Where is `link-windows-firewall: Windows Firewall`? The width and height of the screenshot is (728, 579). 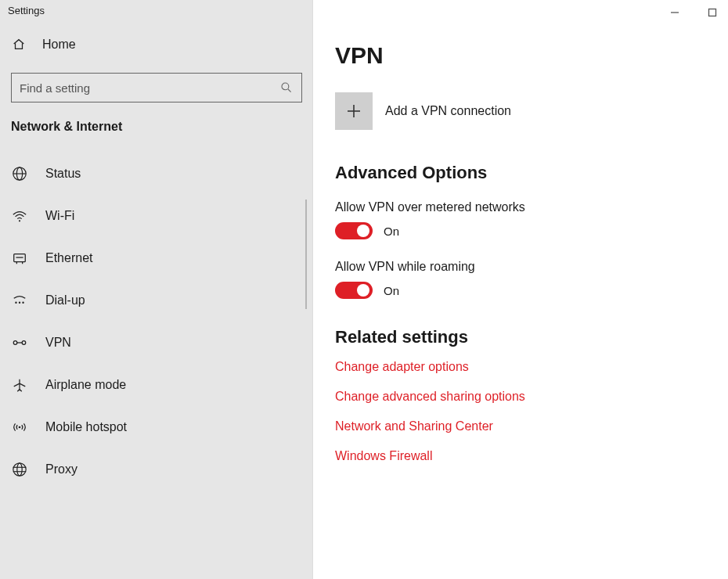 link-windows-firewall: Windows Firewall is located at coordinates (521, 456).